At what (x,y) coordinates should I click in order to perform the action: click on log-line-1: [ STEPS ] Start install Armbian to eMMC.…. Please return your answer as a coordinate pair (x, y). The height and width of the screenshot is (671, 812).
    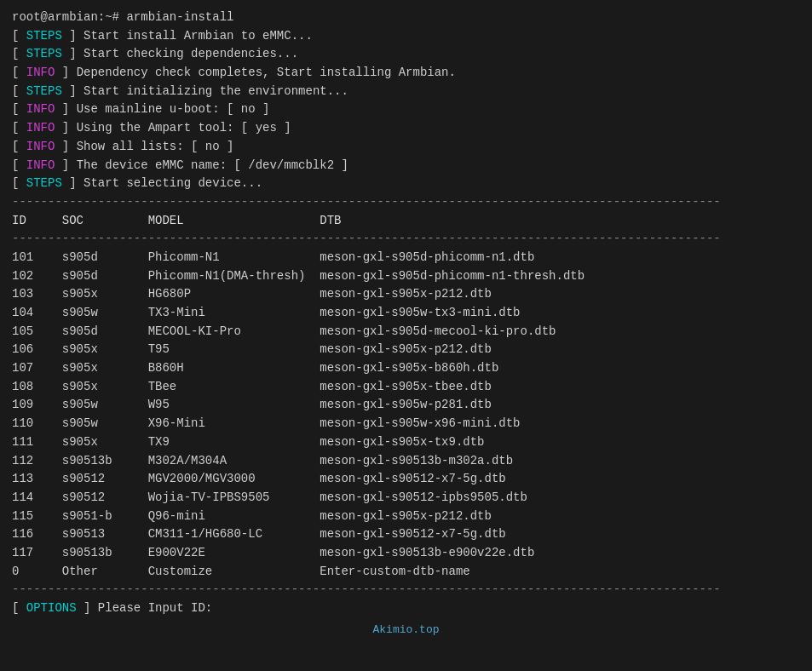
    Looking at the image, I should click on (406, 37).